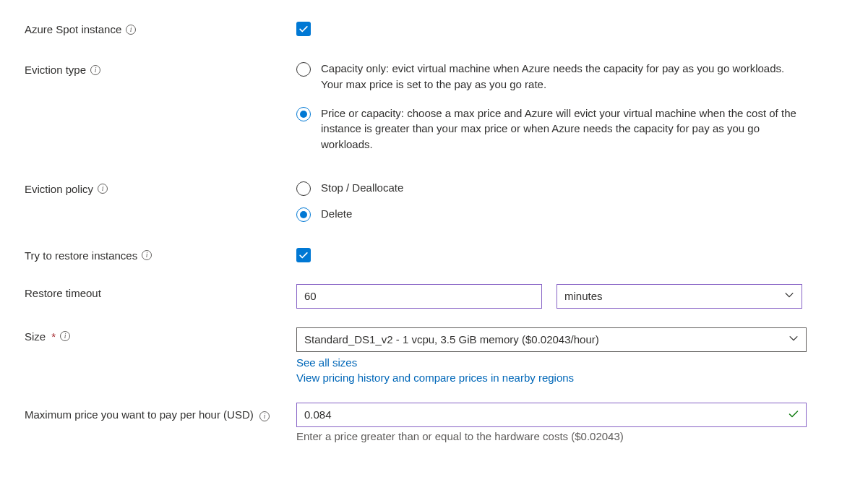 The image size is (868, 485). What do you see at coordinates (549, 188) in the screenshot?
I see `eviction-policy-stop-deallocate: Stop / Deallocate` at bounding box center [549, 188].